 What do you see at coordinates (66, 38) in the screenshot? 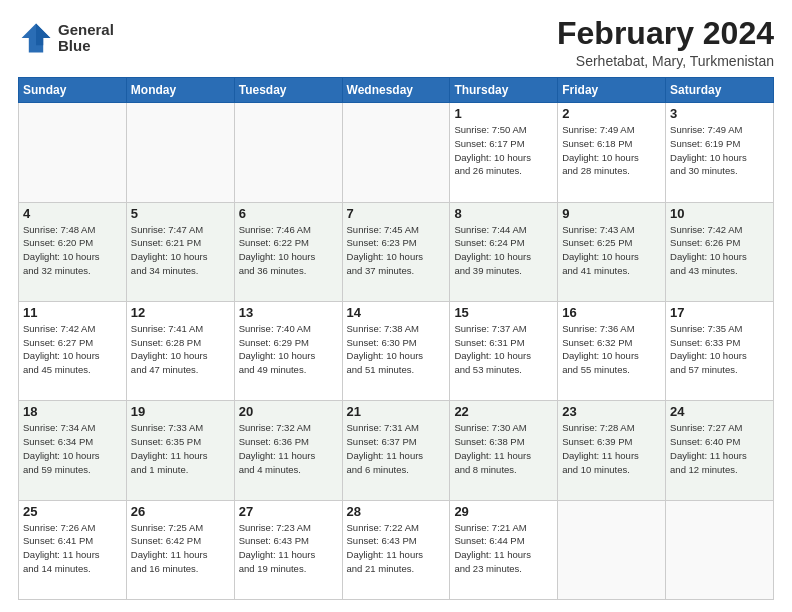
I see `logo: General Blue` at bounding box center [66, 38].